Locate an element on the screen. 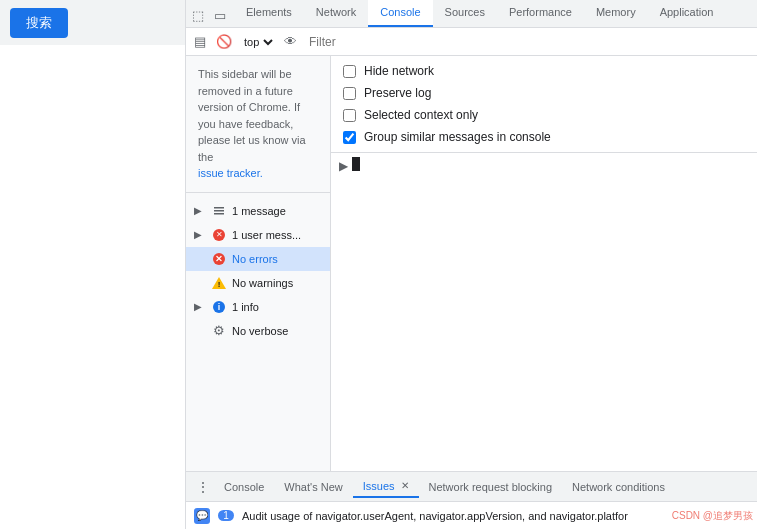  messages-label: 1 message is located at coordinates (259, 211).